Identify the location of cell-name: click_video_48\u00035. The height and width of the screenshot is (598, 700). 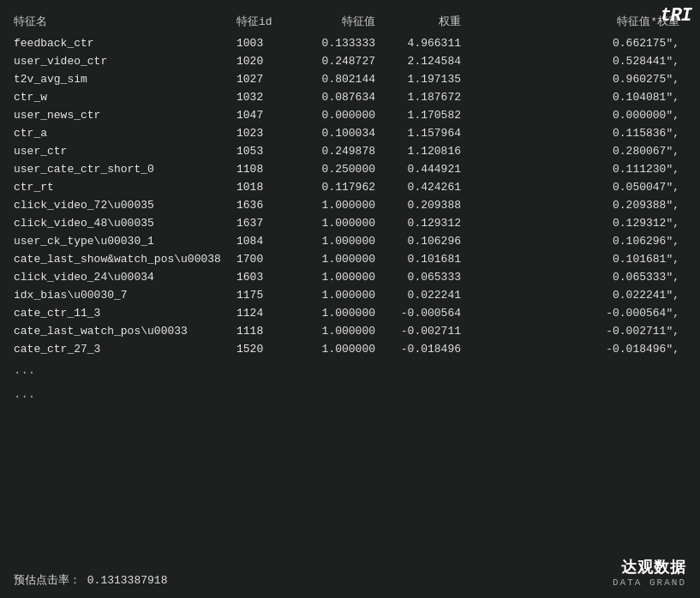
(125, 223).